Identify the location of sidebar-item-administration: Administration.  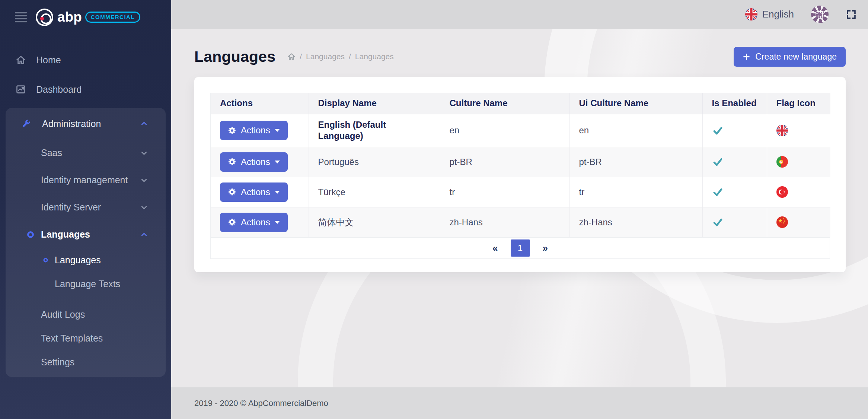
(86, 124).